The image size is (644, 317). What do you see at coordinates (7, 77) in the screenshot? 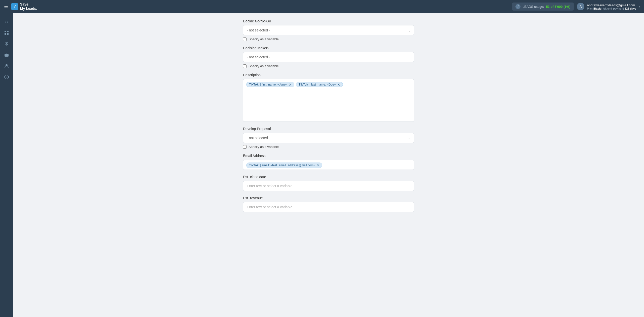
I see `sidebar-item-help: ?` at bounding box center [7, 77].